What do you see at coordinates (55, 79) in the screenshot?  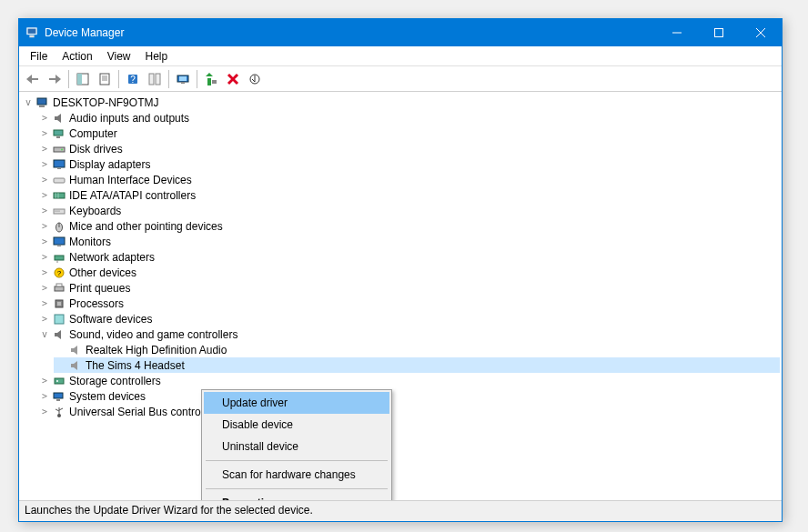 I see `forward-button` at bounding box center [55, 79].